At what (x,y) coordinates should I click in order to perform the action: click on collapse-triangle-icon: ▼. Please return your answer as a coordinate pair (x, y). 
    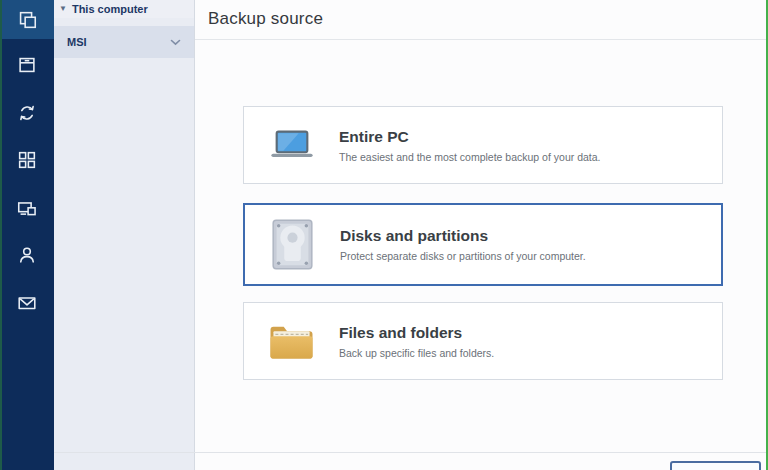
    Looking at the image, I should click on (63, 9).